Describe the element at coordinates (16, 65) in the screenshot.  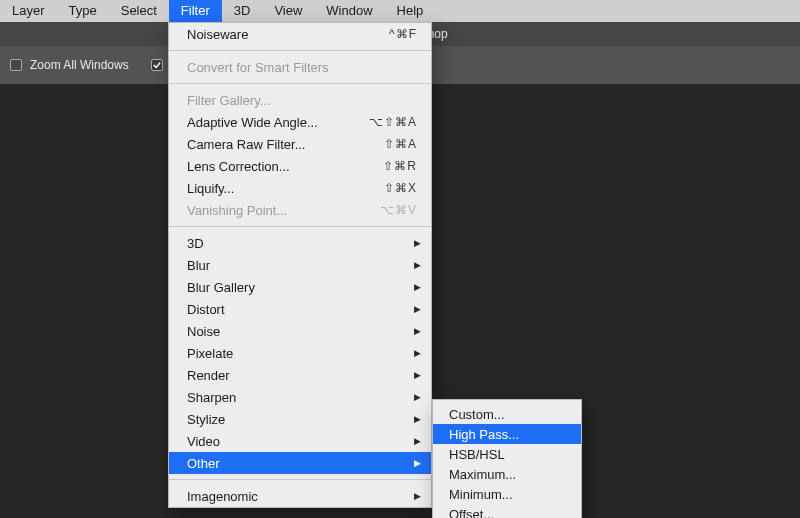
I see `zoom-all-windows-checkbox` at that location.